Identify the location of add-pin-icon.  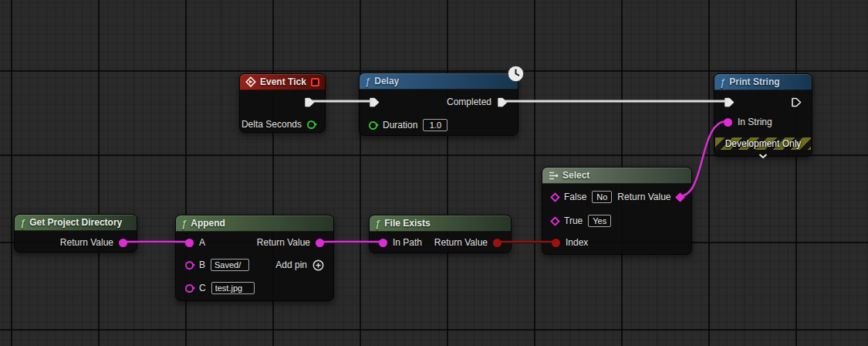
(318, 266).